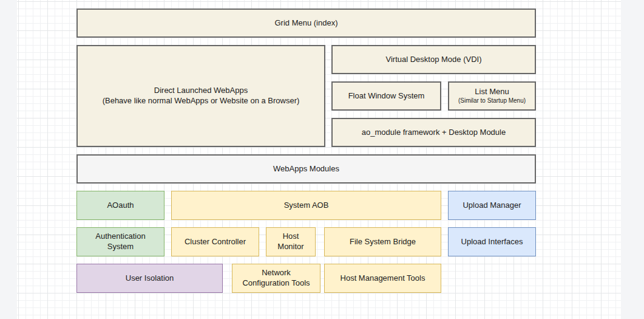 Image resolution: width=644 pixels, height=319 pixels. I want to click on node-label: AOauth, so click(120, 205).